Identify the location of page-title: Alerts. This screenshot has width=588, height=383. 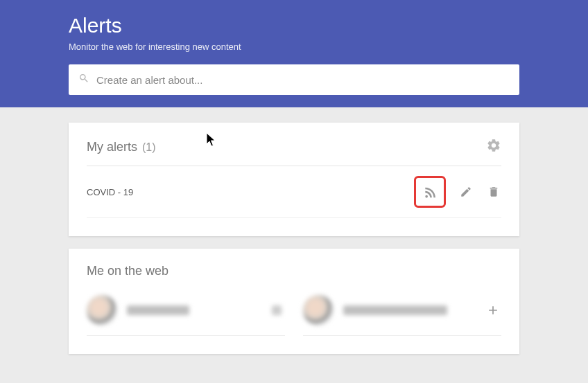
(294, 26).